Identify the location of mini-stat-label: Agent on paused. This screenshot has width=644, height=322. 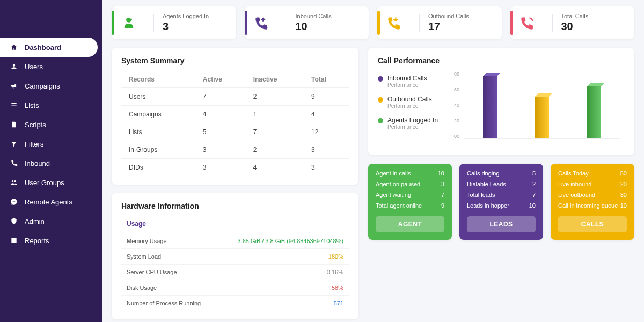
(398, 184).